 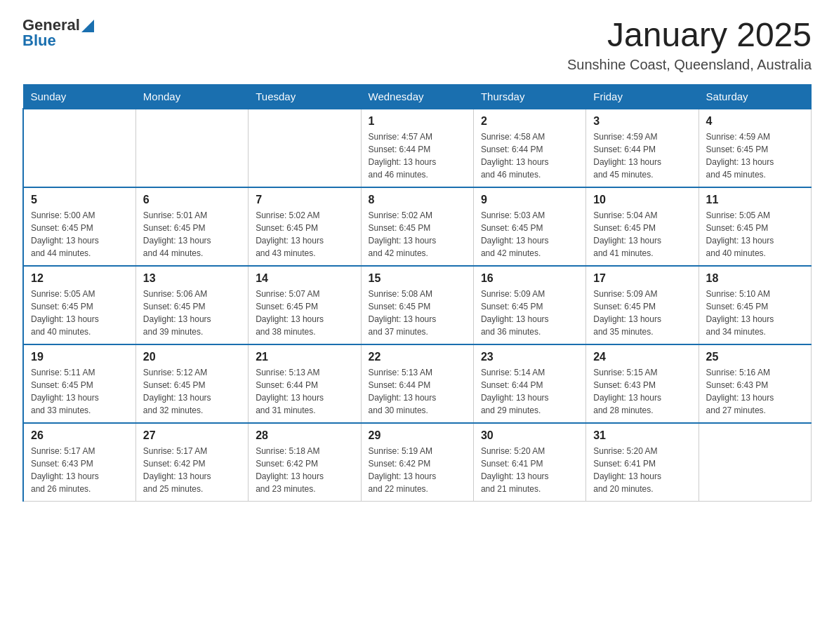 What do you see at coordinates (305, 384) in the screenshot?
I see `table-row: 21Sunrise: 5:13 AMSunset: 6:44 PMDayligh…` at bounding box center [305, 384].